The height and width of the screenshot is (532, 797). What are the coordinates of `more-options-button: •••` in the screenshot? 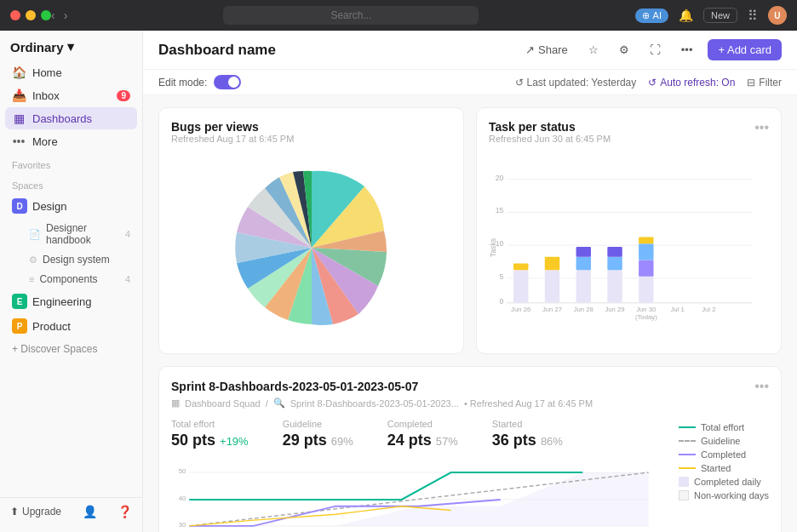 It's located at (687, 49).